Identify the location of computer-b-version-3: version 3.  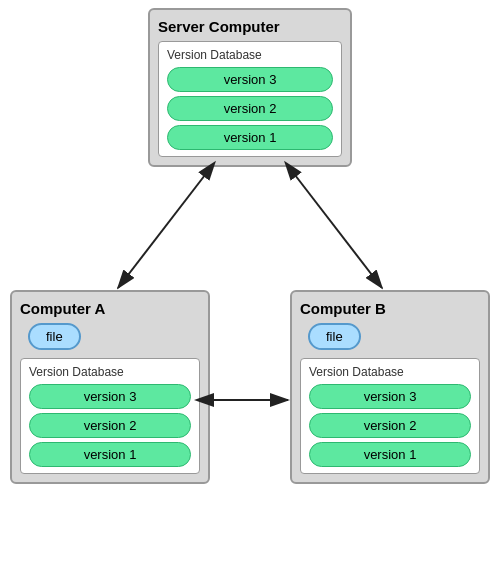
(390, 396).